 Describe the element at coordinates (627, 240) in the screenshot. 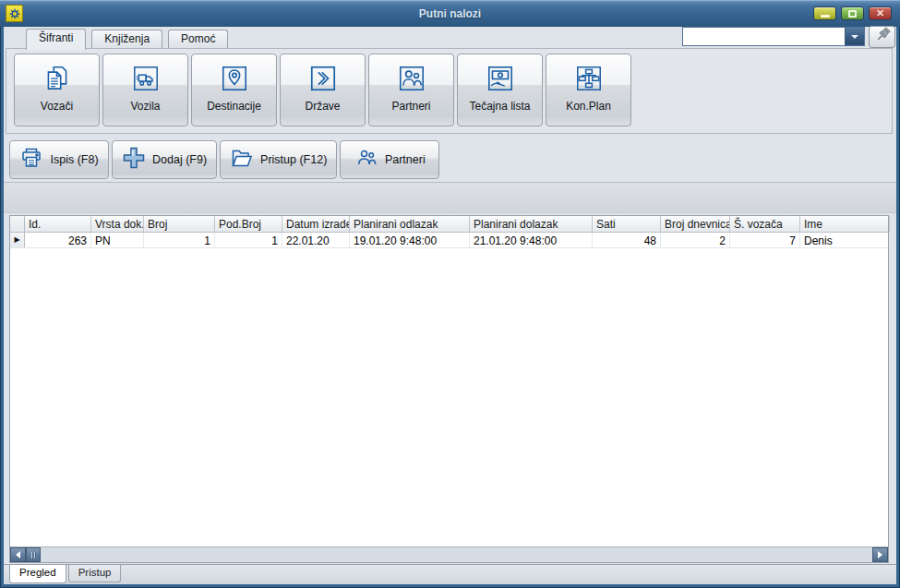

I see `cell-sati: 48` at that location.